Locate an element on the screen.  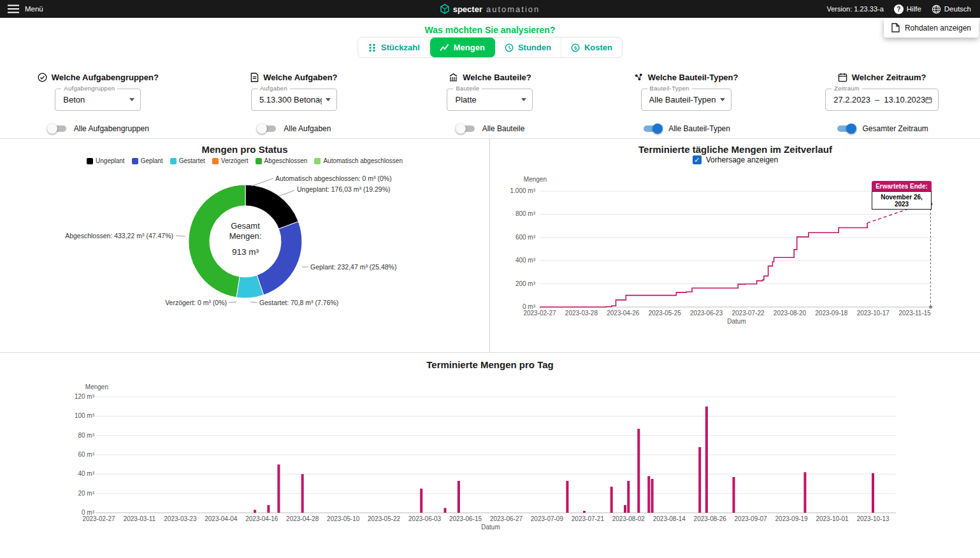
language-button: Deutsch is located at coordinates (951, 9).